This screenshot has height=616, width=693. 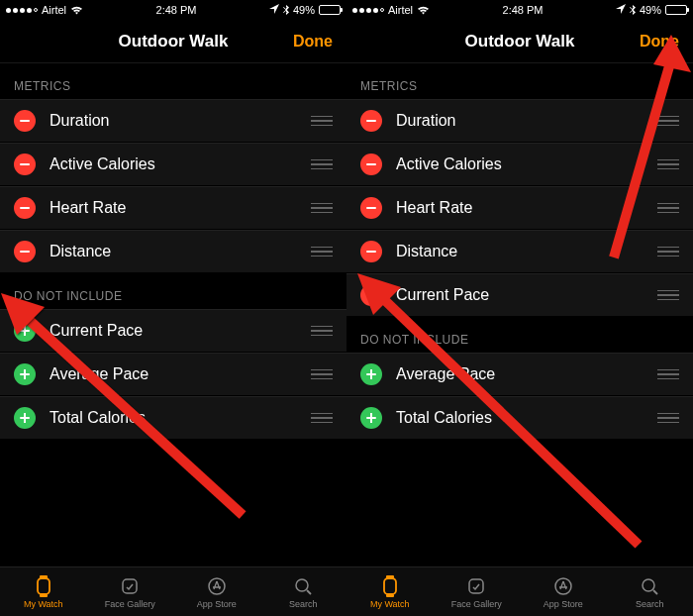 What do you see at coordinates (633, 10) in the screenshot?
I see `bluetooth-icon` at bounding box center [633, 10].